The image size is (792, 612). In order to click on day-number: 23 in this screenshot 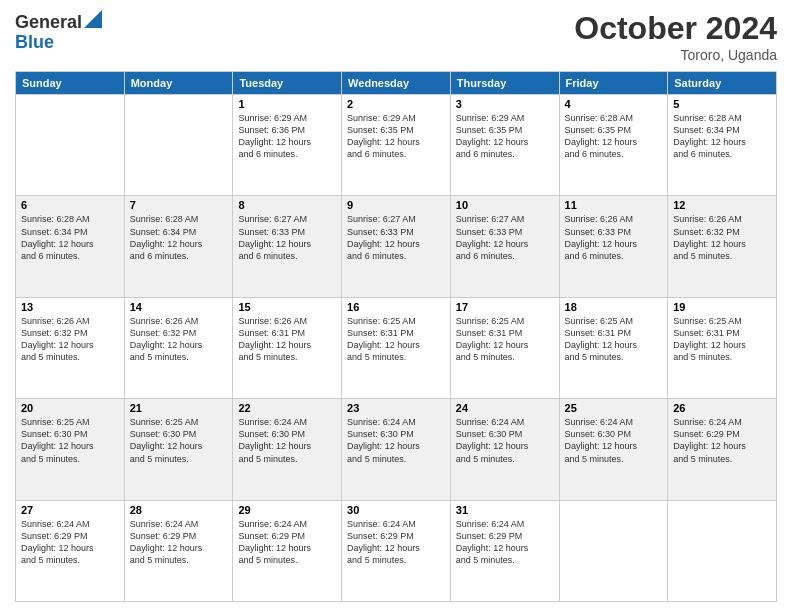, I will do `click(396, 408)`.